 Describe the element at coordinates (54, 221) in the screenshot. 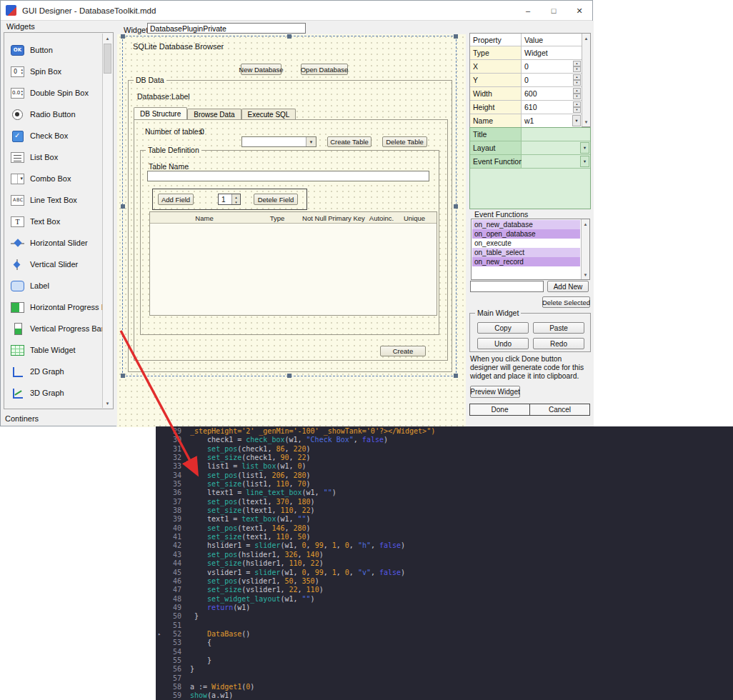

I see `sidebar-item-text-box: Text Box` at that location.